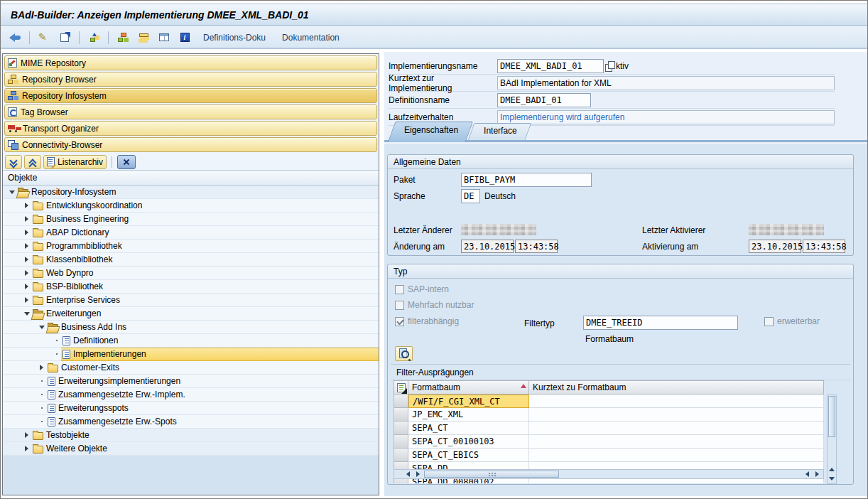  I want to click on hierarchy-up-button, so click(94, 38).